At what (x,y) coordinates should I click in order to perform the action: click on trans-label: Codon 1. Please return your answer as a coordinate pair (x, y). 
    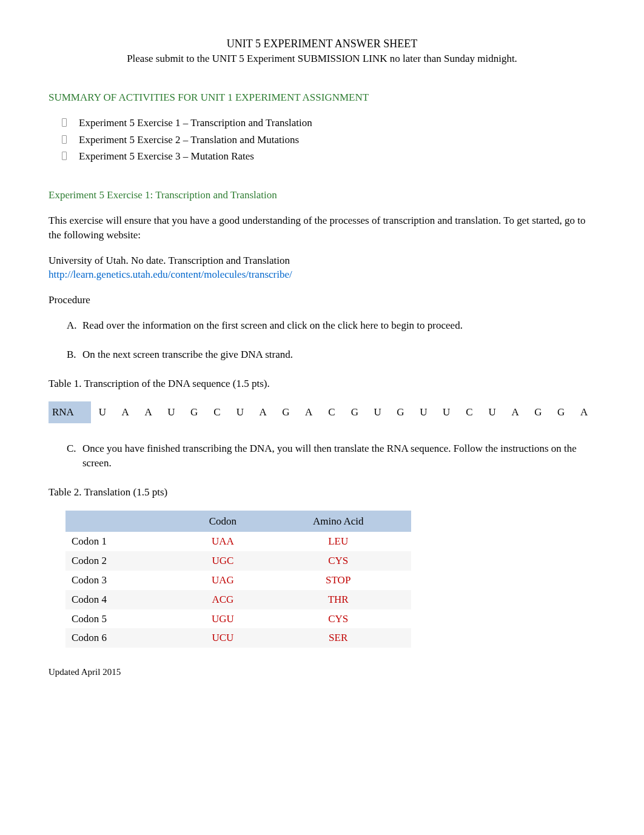
    Looking at the image, I should click on (122, 542).